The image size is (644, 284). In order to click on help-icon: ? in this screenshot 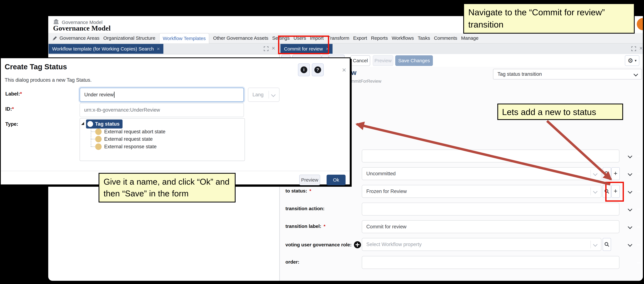, I will do `click(318, 70)`.